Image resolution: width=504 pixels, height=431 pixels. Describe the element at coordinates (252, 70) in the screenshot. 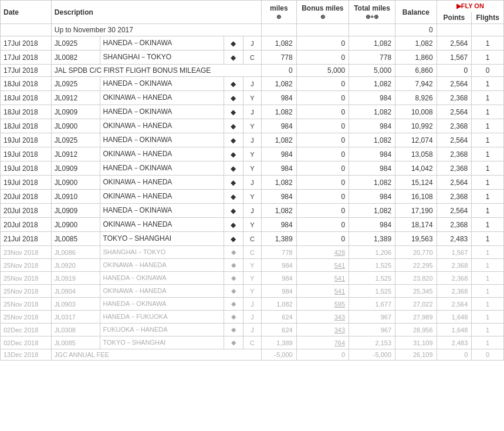

I see `table-row: 17Jul 2018 JAL SPDB C/C FIRST FLIGHT BON…` at that location.